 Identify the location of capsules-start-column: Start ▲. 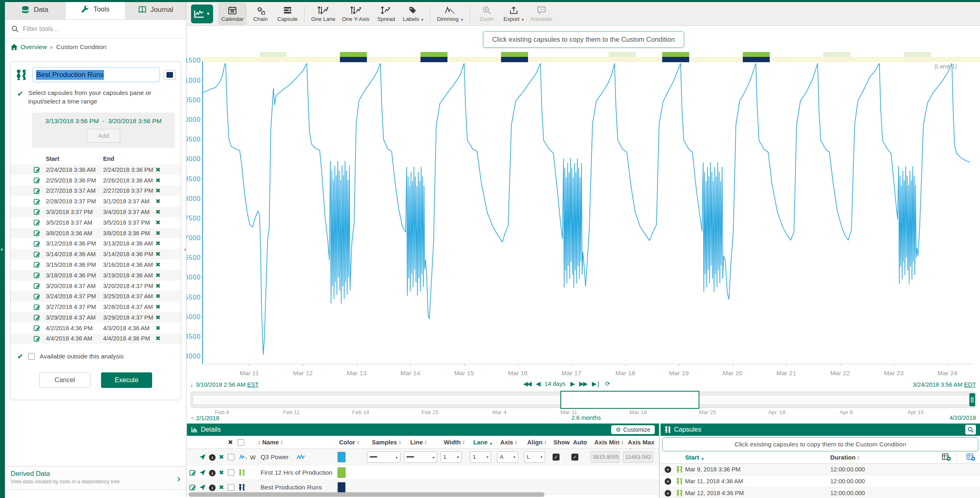
(695, 457).